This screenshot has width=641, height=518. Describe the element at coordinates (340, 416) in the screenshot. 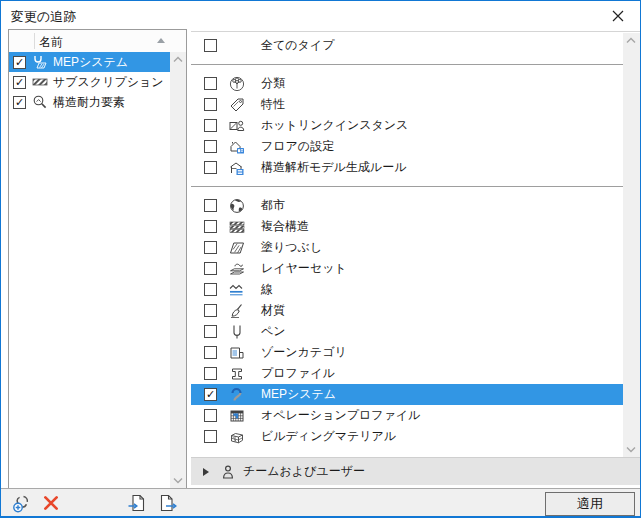

I see `list-item-label: オペレーションプロファイル` at that location.